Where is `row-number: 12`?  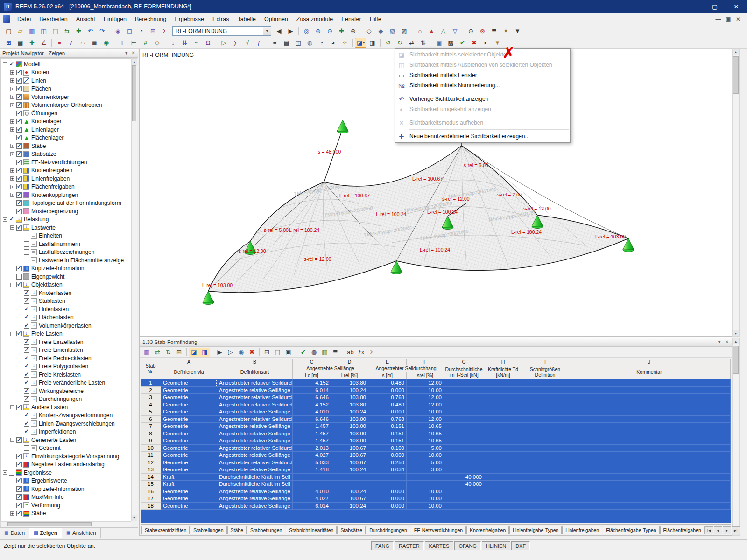 row-number: 12 is located at coordinates (151, 463).